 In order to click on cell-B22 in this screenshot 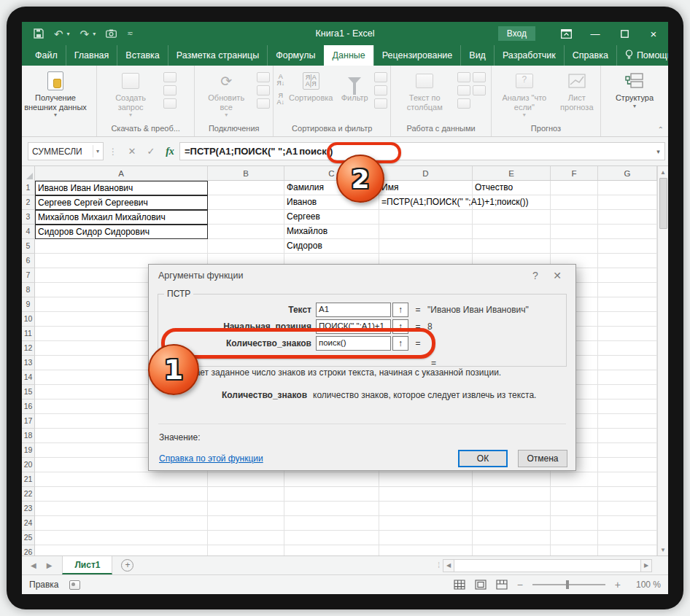, I will do `click(247, 494)`.